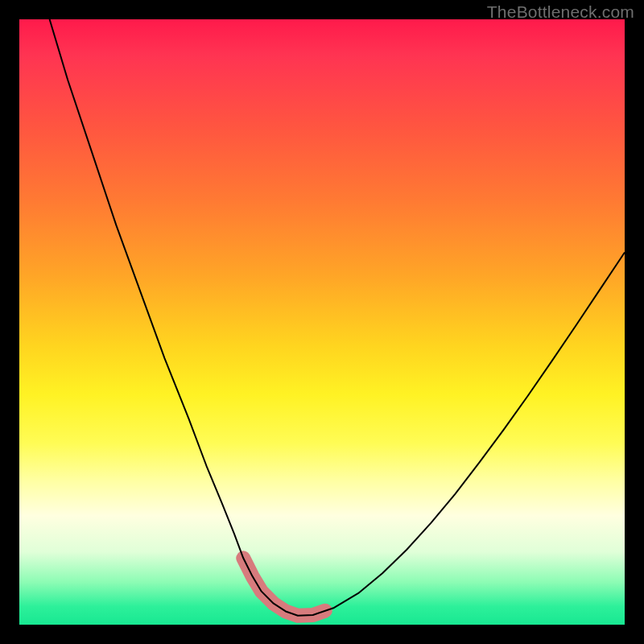 Image resolution: width=644 pixels, height=644 pixels. Describe the element at coordinates (284, 586) in the screenshot. I see `series-pink-highlight` at that location.